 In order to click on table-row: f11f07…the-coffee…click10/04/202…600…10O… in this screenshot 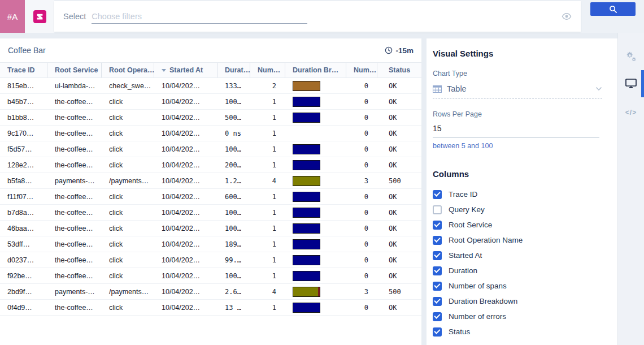, I will do `click(211, 197)`.